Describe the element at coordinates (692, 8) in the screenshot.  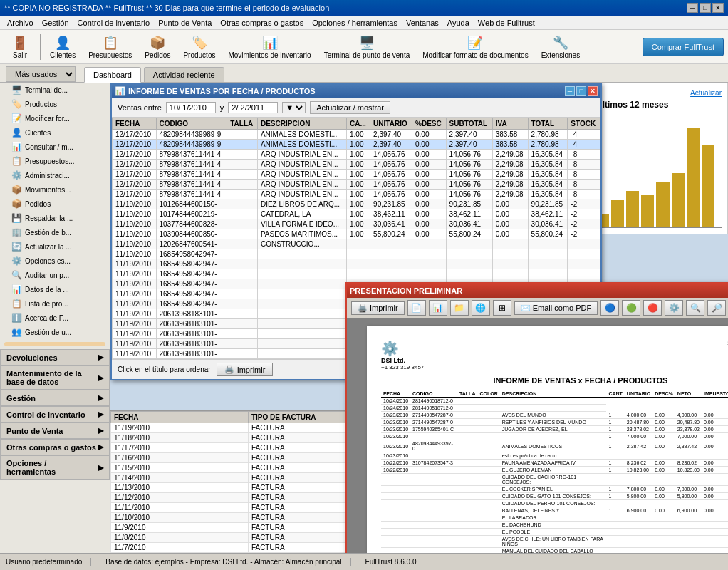
I see `minimize-btn: ─` at that location.